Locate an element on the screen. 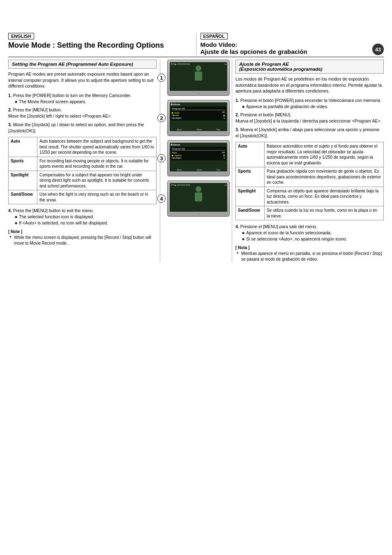  left-header: ENGLISH Movie Mode : Setting the Recordi… is located at coordinates (102, 44).